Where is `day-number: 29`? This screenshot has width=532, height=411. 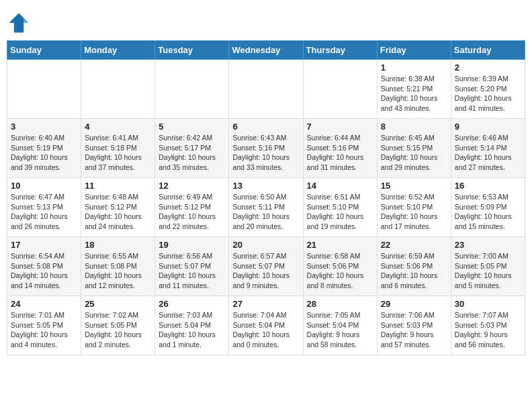 day-number: 29 is located at coordinates (414, 304).